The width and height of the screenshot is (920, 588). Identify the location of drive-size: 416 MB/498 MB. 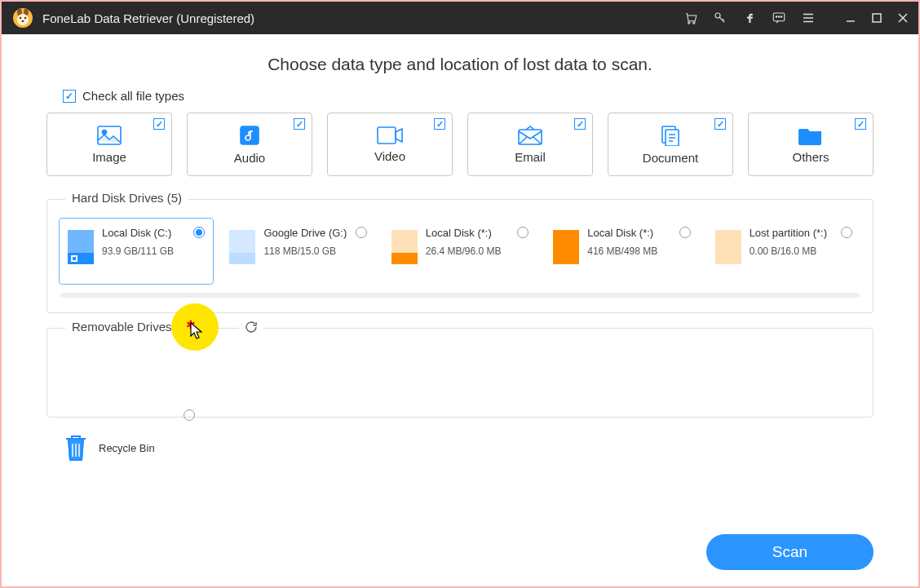
(622, 251).